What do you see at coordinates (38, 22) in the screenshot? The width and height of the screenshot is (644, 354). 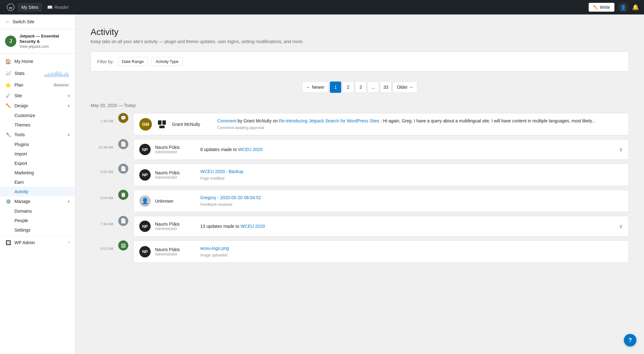 I see `switch-site-button: ← Switch Site` at bounding box center [38, 22].